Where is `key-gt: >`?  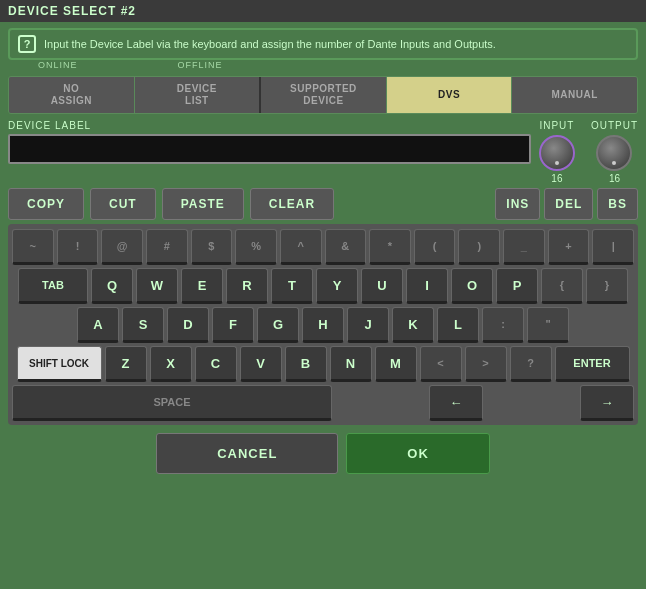
key-gt: > is located at coordinates (486, 364).